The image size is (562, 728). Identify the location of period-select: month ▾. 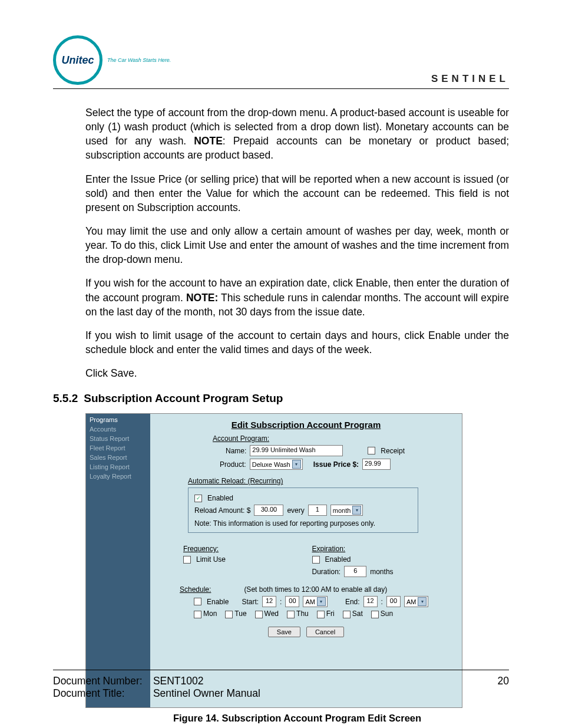
(347, 510).